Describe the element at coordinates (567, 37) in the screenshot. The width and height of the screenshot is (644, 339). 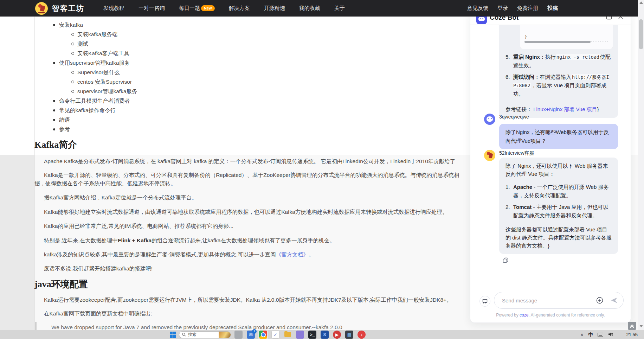
I see `code-block: }` at that location.